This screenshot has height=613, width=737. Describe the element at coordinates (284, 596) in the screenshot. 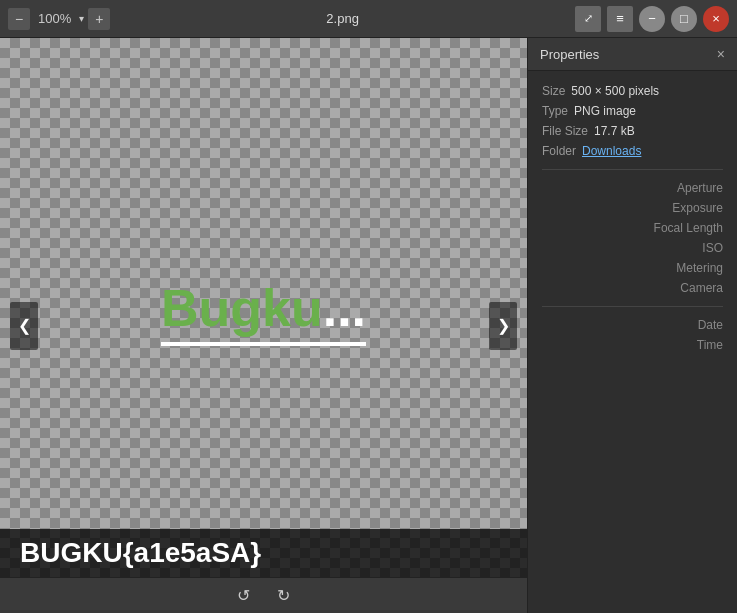

I see `rotate-cw-button: ↻` at that location.